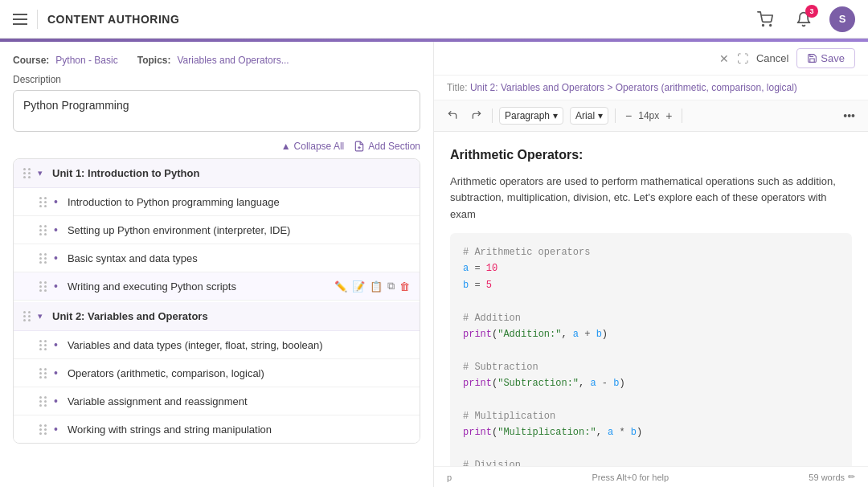 This screenshot has width=868, height=487. I want to click on cancel-button: Cancel, so click(772, 58).